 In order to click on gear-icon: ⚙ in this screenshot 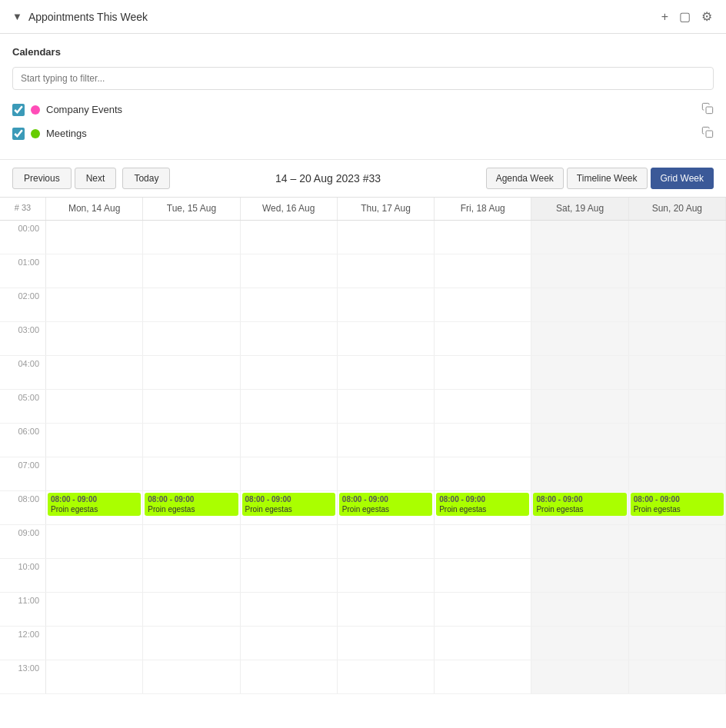, I will do `click(707, 17)`.